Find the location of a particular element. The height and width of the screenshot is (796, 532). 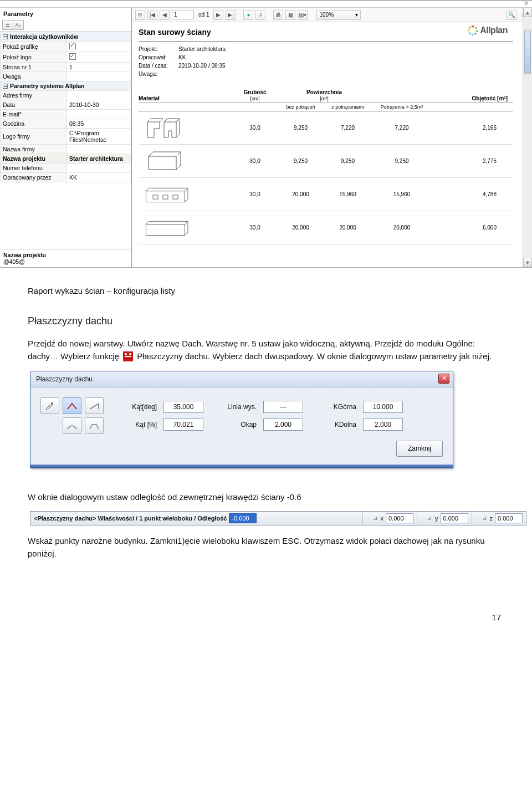

prop-label: Opracowany przez is located at coordinates (34, 177).